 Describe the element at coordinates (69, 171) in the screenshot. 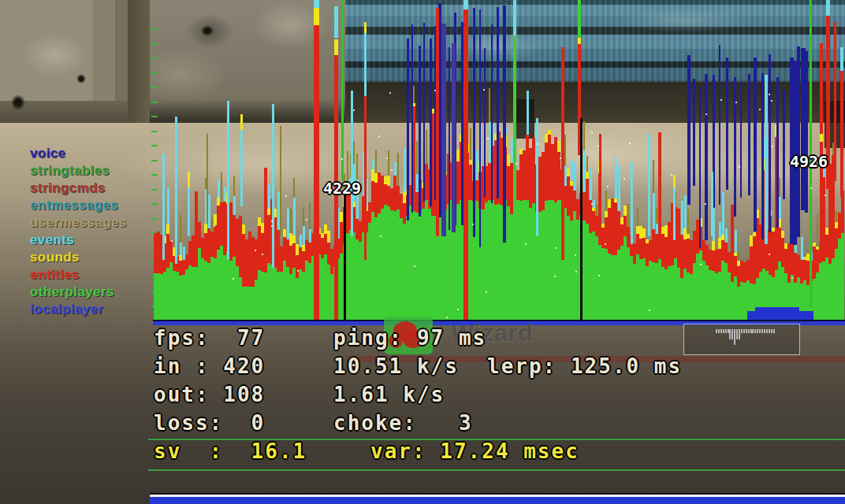

I see `legend-item-stringtables: stringtables` at that location.